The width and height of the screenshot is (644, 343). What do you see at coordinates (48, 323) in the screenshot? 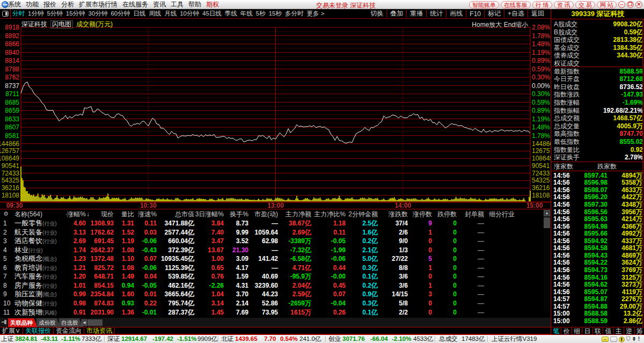
I see `bottom-tab-2: 成份股` at bounding box center [48, 323].